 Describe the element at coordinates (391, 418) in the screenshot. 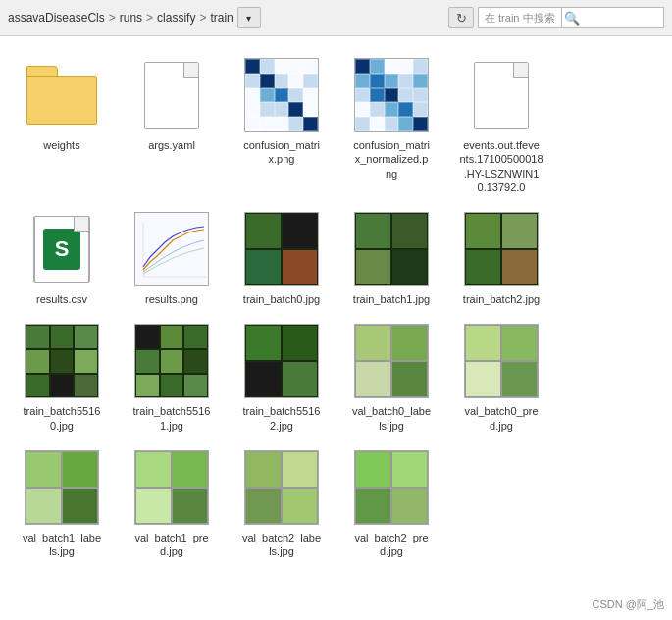

I see `file-label-val-batch0-labels: val_batch0_labels.jpg` at that location.